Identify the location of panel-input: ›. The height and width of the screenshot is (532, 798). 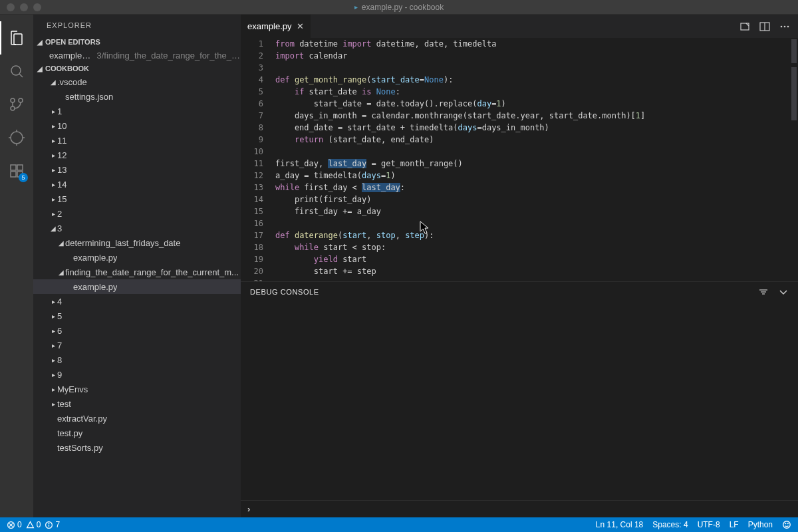
(519, 509).